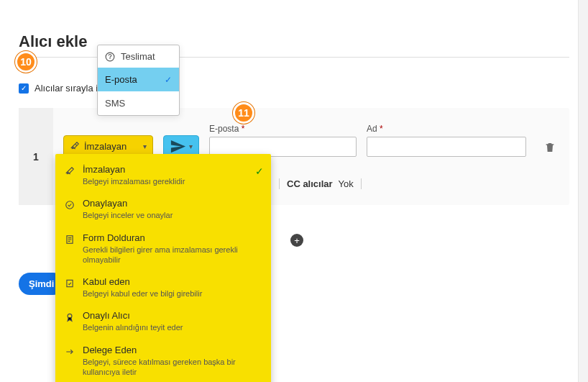 This screenshot has height=382, width=588. I want to click on recipient-index: 1, so click(36, 157).